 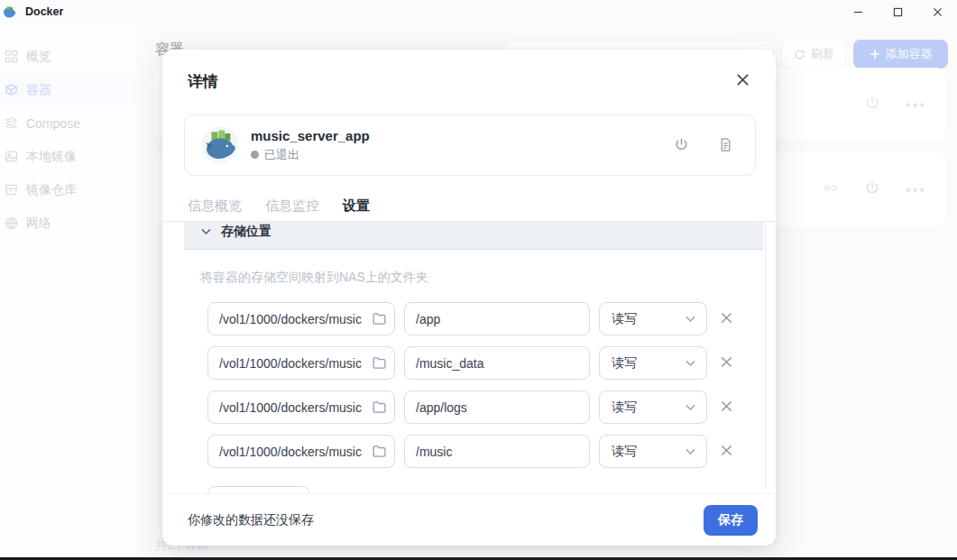 I want to click on minimize-button, so click(x=858, y=12).